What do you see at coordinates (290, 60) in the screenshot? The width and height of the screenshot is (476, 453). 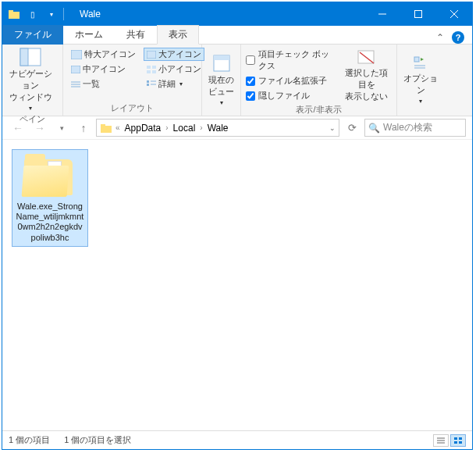 I see `checkbox-item-checkboxes: 項目チェック ボックス` at bounding box center [290, 60].